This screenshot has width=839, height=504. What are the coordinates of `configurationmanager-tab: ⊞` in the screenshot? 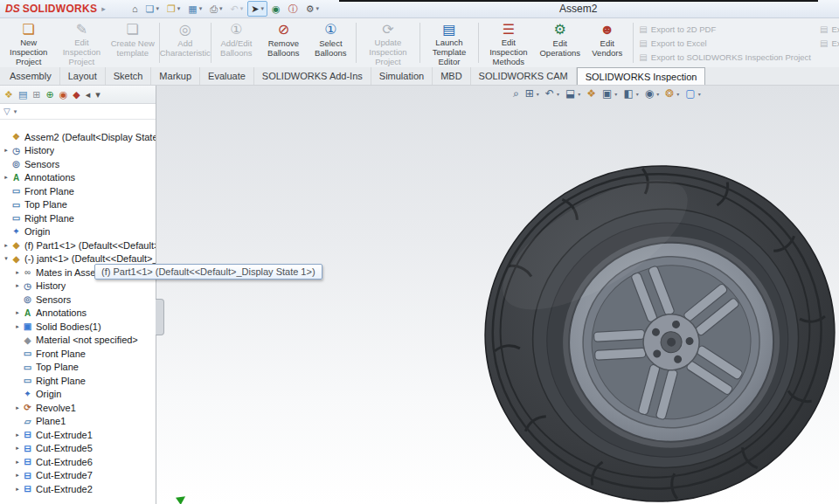 It's located at (37, 94).